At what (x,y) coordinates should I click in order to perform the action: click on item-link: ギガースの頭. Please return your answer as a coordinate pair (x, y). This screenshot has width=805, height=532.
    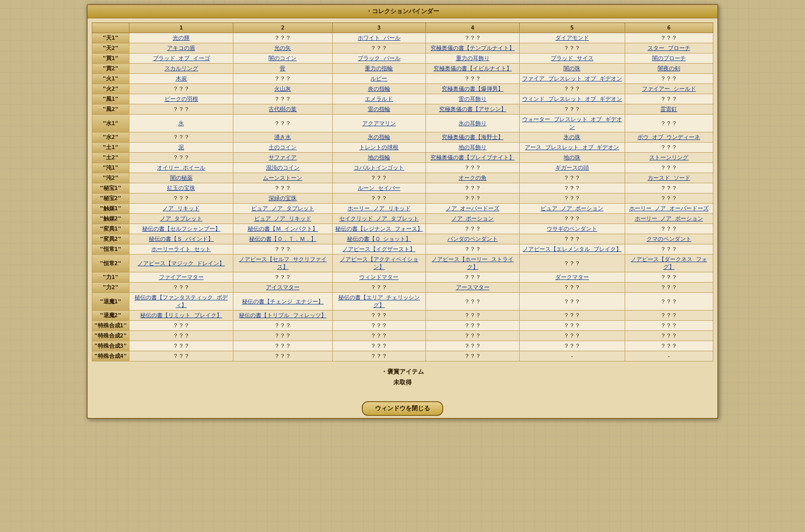
    Looking at the image, I should click on (572, 168).